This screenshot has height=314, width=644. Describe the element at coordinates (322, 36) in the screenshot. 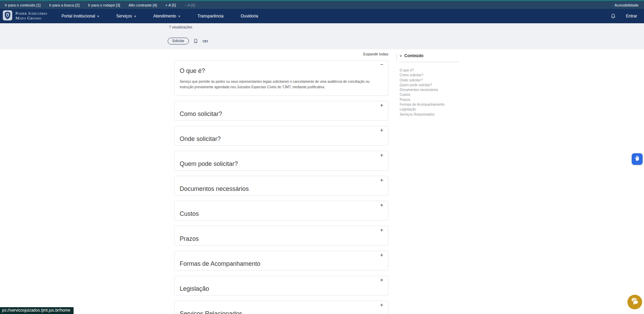

I see `service-header-band: 7 visualizações Solicitar` at that location.